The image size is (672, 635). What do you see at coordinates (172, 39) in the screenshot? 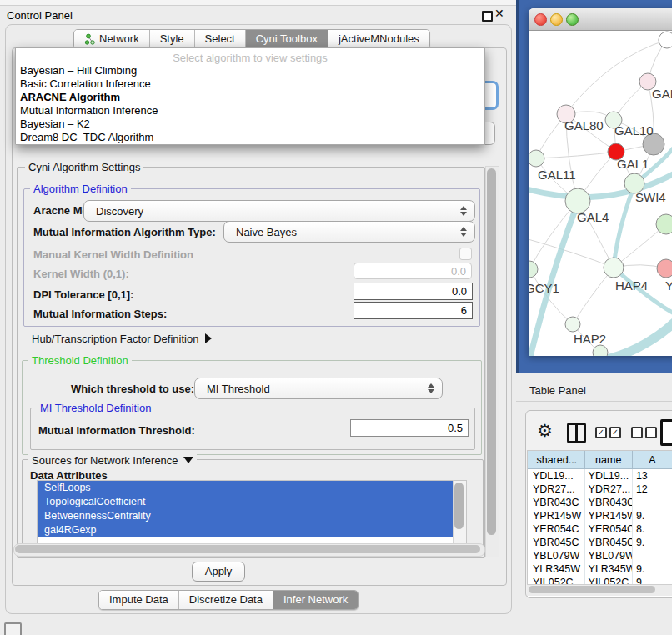
I see `tab-style: Style` at bounding box center [172, 39].